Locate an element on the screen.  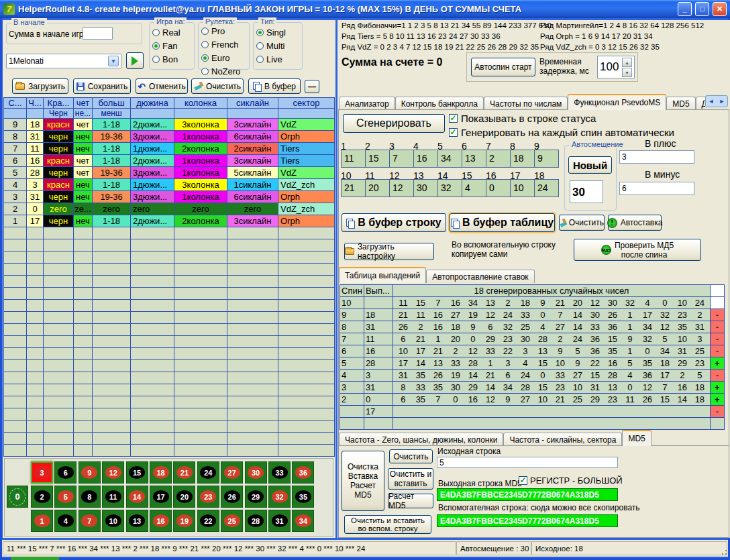
start-sum-input is located at coordinates (98, 34).